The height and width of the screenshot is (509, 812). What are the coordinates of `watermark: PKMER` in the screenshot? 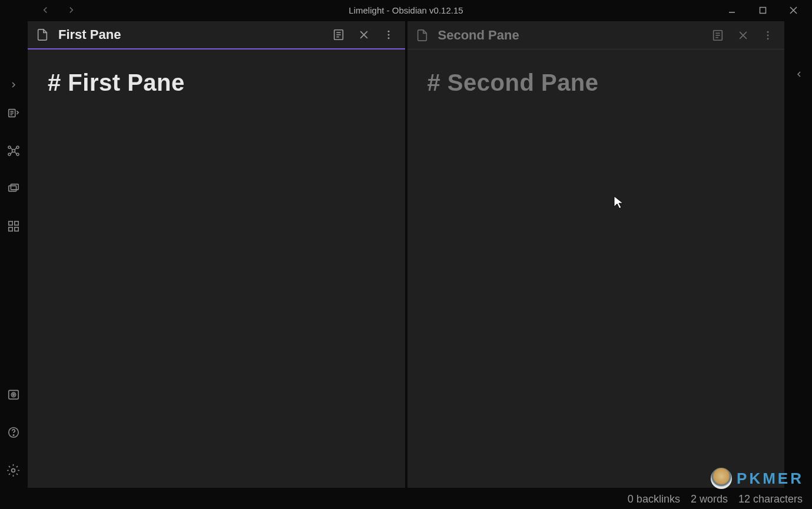 It's located at (757, 478).